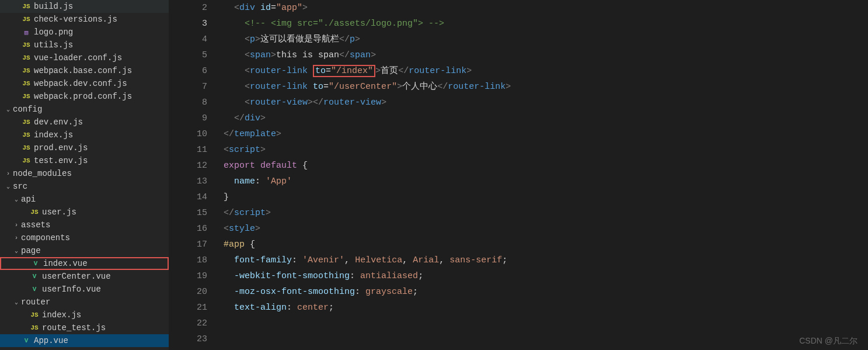 Image resolution: width=868 pixels, height=350 pixels. I want to click on code-line: <router-link to="/userCenter">个人中心</rout…, so click(546, 86).